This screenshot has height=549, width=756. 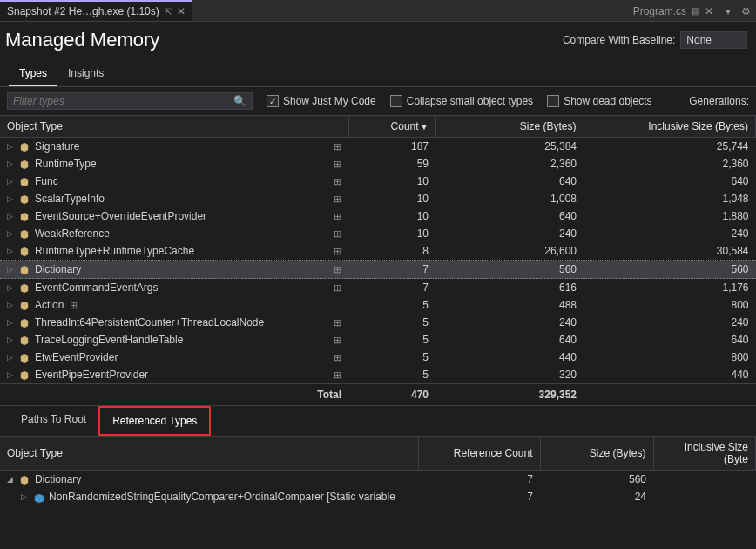 What do you see at coordinates (479, 479) in the screenshot?
I see `cell-ref-count: 7` at bounding box center [479, 479].